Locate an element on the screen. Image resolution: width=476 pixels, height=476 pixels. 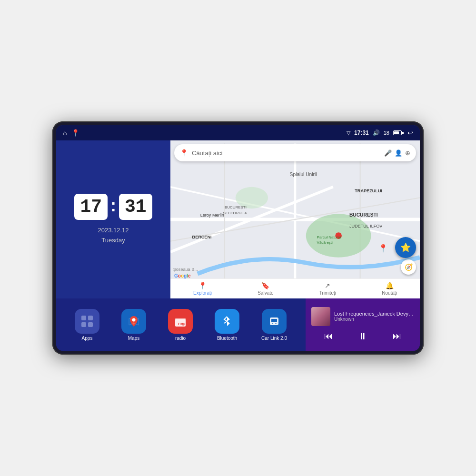
back-icon: ↩ is located at coordinates (410, 133).